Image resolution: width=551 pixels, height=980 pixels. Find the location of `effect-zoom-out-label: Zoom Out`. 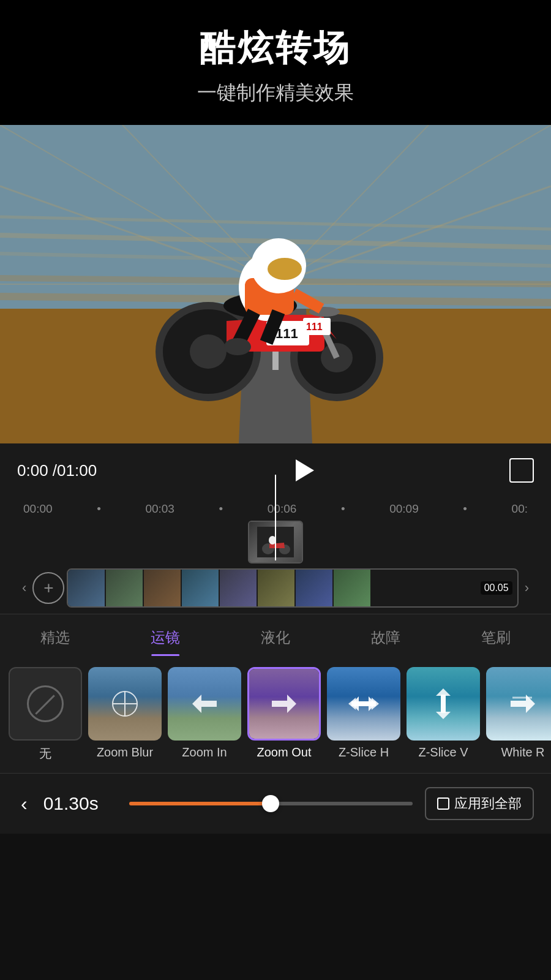

effect-zoom-out-label: Zoom Out is located at coordinates (284, 752).